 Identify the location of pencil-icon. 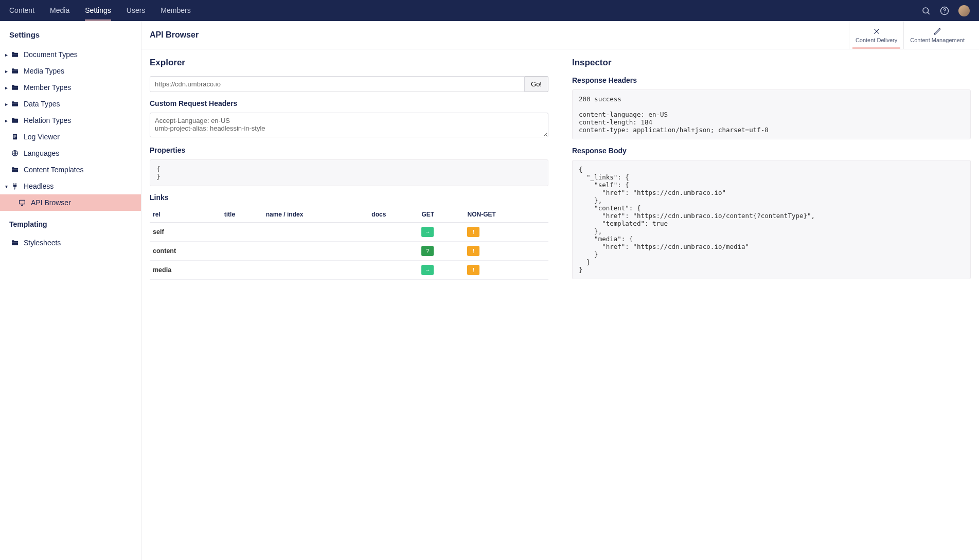
(937, 31).